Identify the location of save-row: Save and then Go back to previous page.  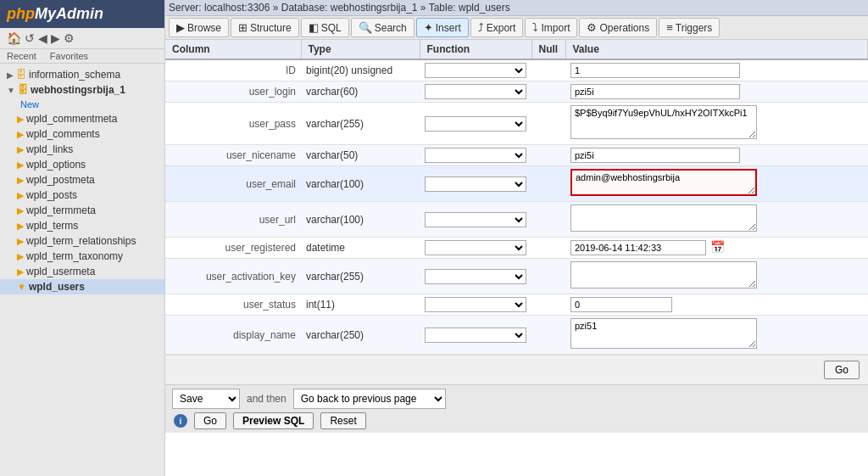
(517, 399).